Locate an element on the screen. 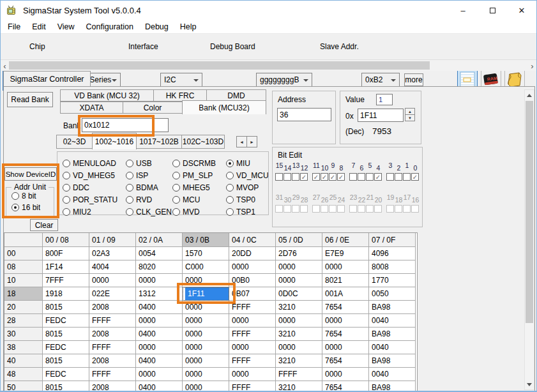 The image size is (537, 392). bit-checkbox-11: ✓ is located at coordinates (316, 177).